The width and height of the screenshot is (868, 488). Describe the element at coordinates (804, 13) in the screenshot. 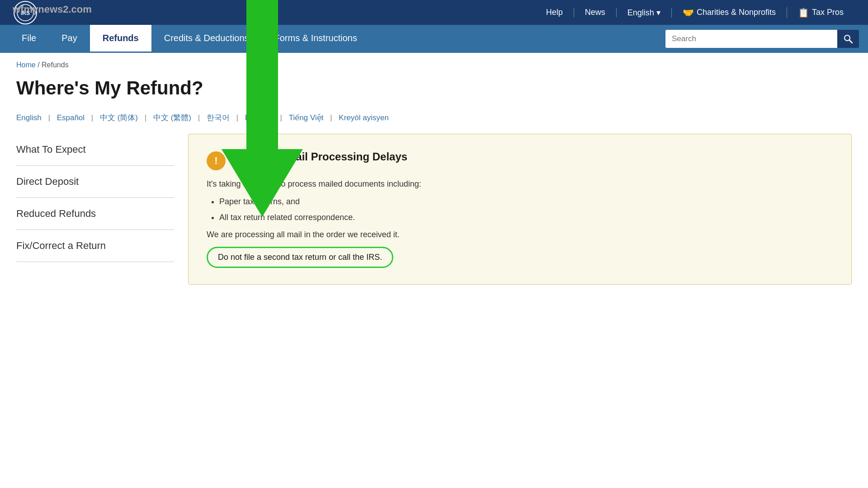

I see `tax-pros-icon: 📋` at that location.